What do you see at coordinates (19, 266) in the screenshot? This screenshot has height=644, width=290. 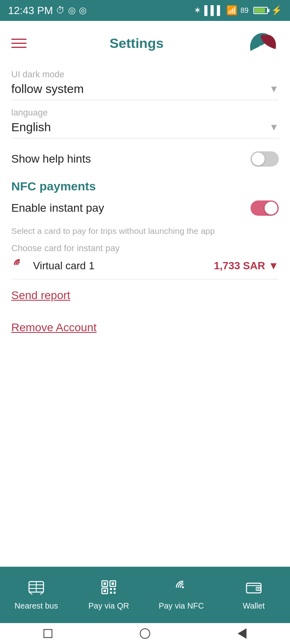 I see `nfc-card-icon` at bounding box center [19, 266].